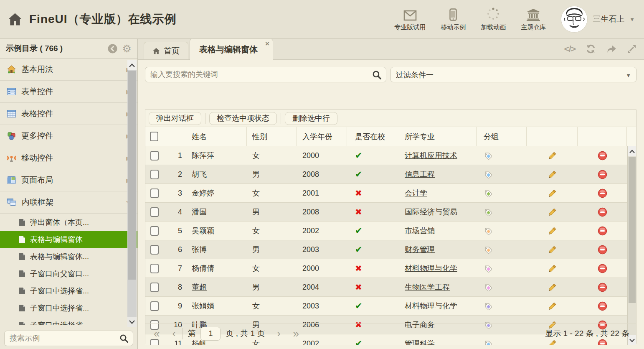 The height and width of the screenshot is (349, 644). What do you see at coordinates (598, 19) in the screenshot?
I see `user-menu: 三生石上 ▼` at bounding box center [598, 19].